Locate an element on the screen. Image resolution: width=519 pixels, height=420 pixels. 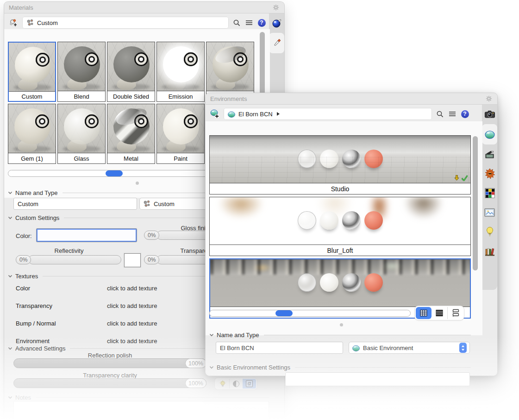
reflection-polish-slider: 100% is located at coordinates (110, 363).